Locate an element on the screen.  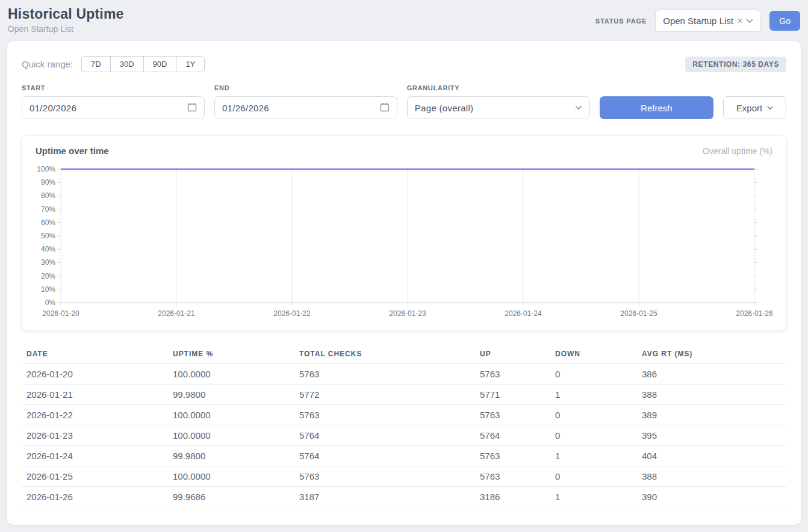
column-header-total-checks: TOTAL CHECKS is located at coordinates (385, 354).